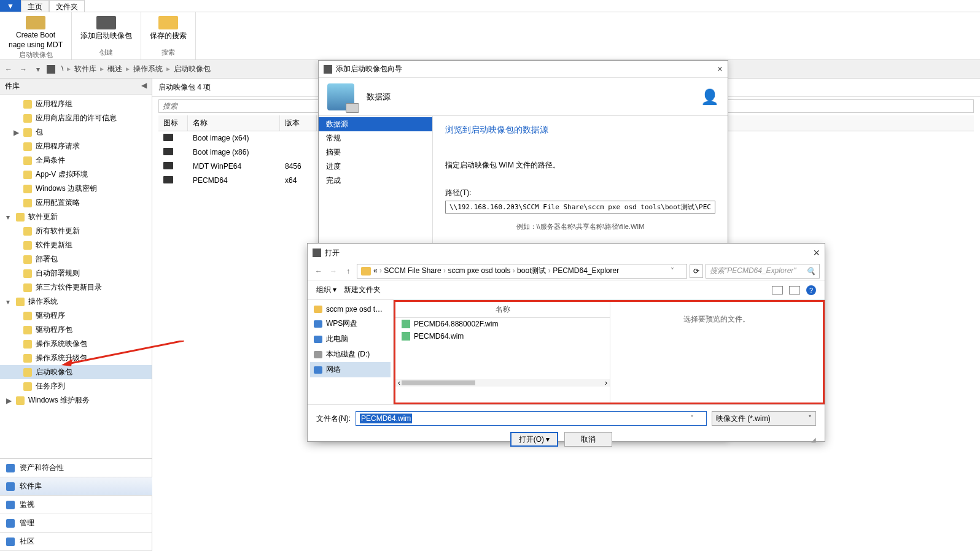 The height and width of the screenshot is (551, 980). What do you see at coordinates (76, 487) in the screenshot?
I see `workspace-item: 软件库` at bounding box center [76, 487].